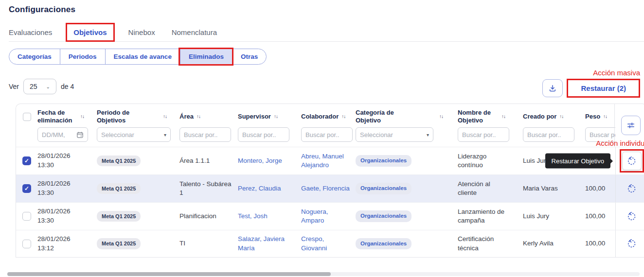  I want to click on area-value: TI, so click(209, 243).